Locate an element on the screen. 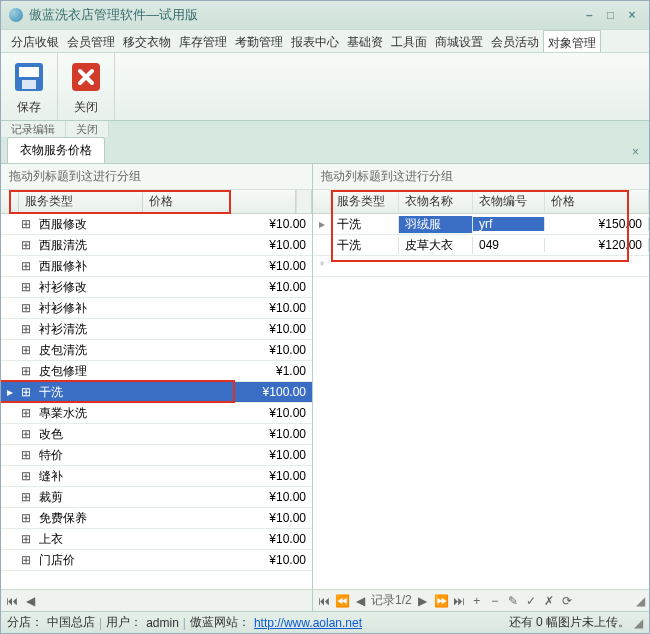 The height and width of the screenshot is (634, 650). scroll-spacer is located at coordinates (304, 202).